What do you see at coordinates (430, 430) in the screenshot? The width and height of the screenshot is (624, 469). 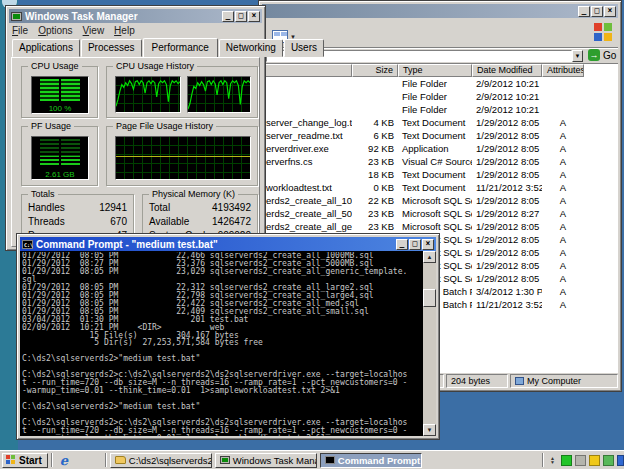 I see `scroll-down-icon: ▼` at bounding box center [430, 430].